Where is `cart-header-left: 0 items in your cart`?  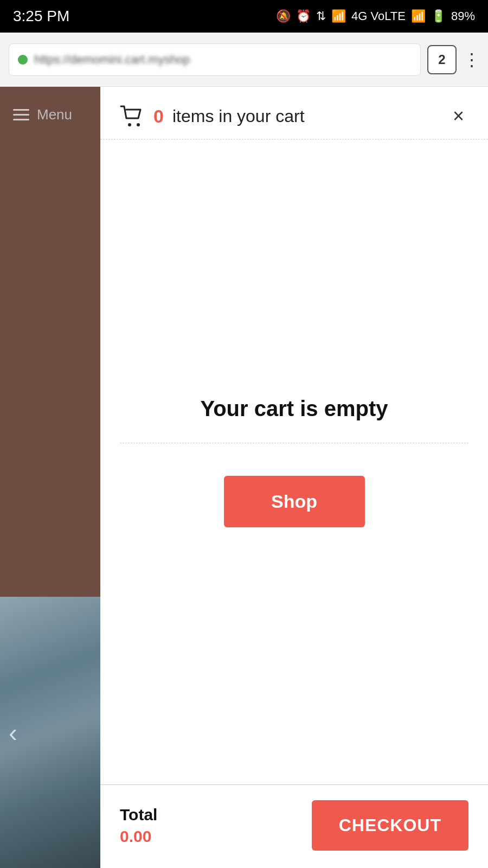
cart-header-left: 0 items in your cart is located at coordinates (213, 116).